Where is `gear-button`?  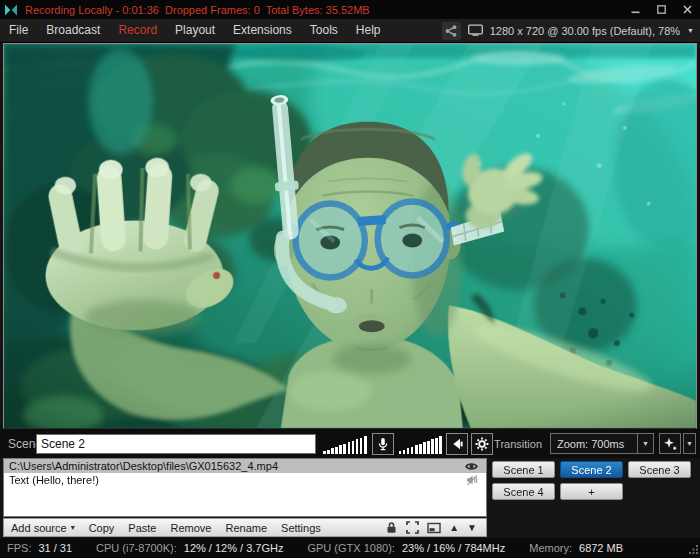 gear-button is located at coordinates (482, 444).